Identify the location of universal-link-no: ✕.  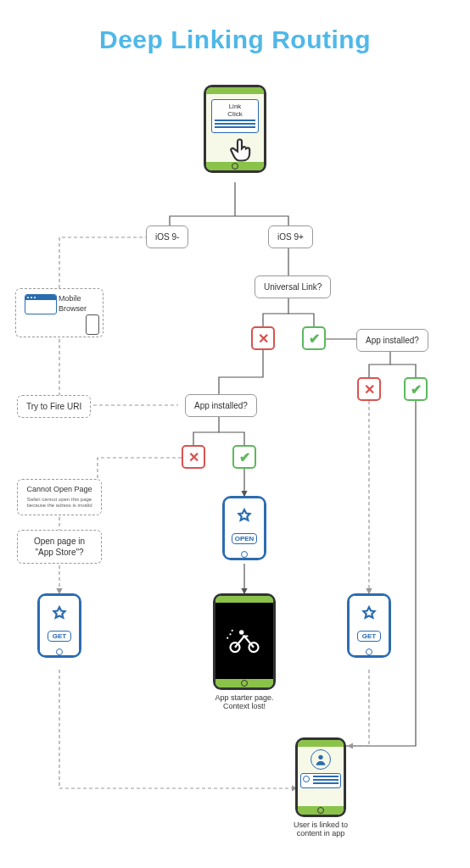
(263, 338).